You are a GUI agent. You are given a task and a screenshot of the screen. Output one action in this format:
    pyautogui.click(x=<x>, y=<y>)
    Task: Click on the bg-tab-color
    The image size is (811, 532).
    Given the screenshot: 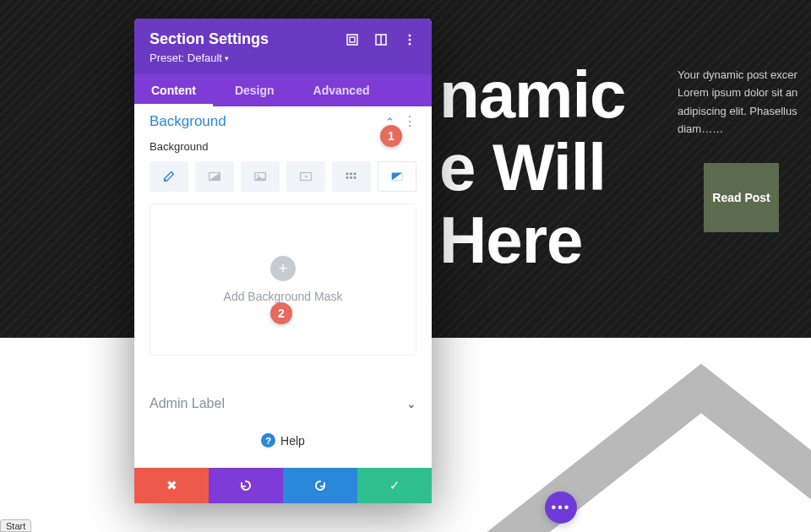 What is the action you would take?
    pyautogui.click(x=169, y=176)
    